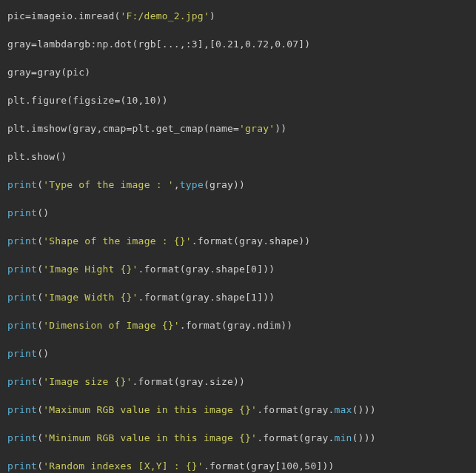 This screenshot has height=473, width=476. I want to click on code-token: rgb:np.dot(rgb[...,:3],[0.21,0.72,0.07]), so click(191, 44).